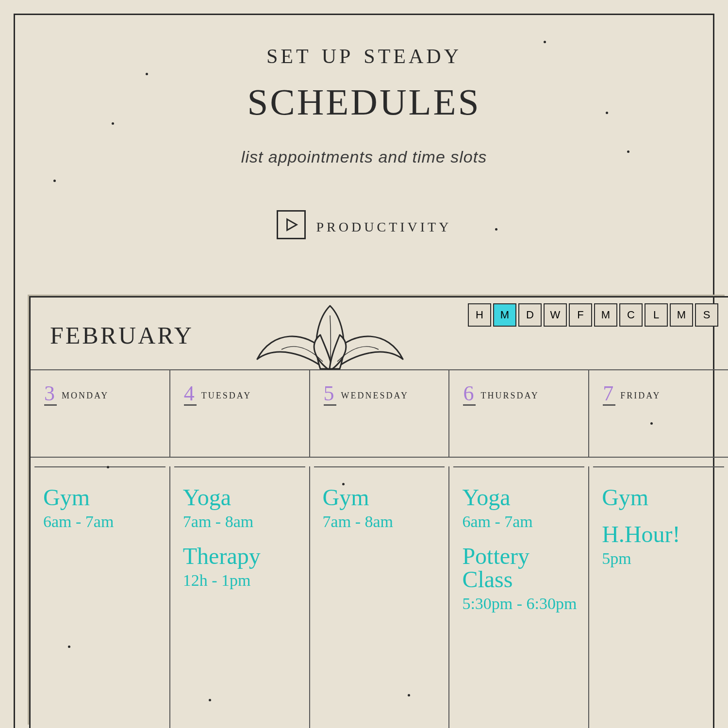 This screenshot has width=728, height=728. I want to click on calendar-entry: Gym6am - 7am, so click(102, 509).